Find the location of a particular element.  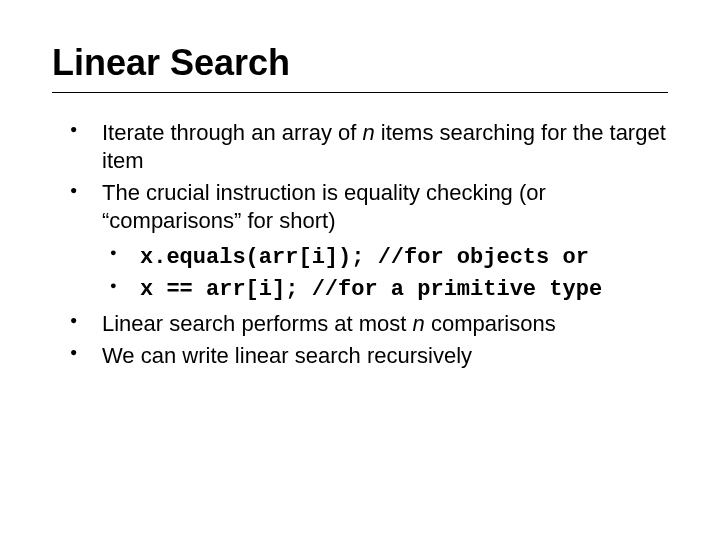

bullet-text: We can write linear search recursively is located at coordinates (287, 356).